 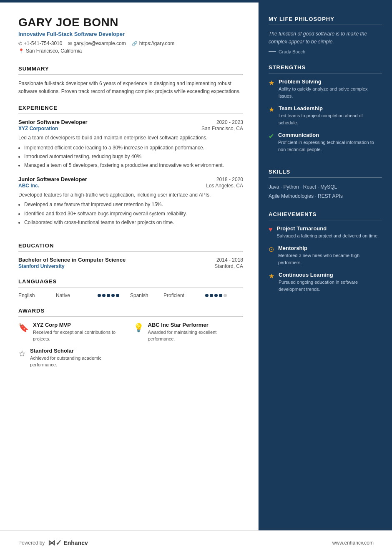 What do you see at coordinates (330, 196) in the screenshot?
I see `skill-rest: REST APIs` at bounding box center [330, 196].